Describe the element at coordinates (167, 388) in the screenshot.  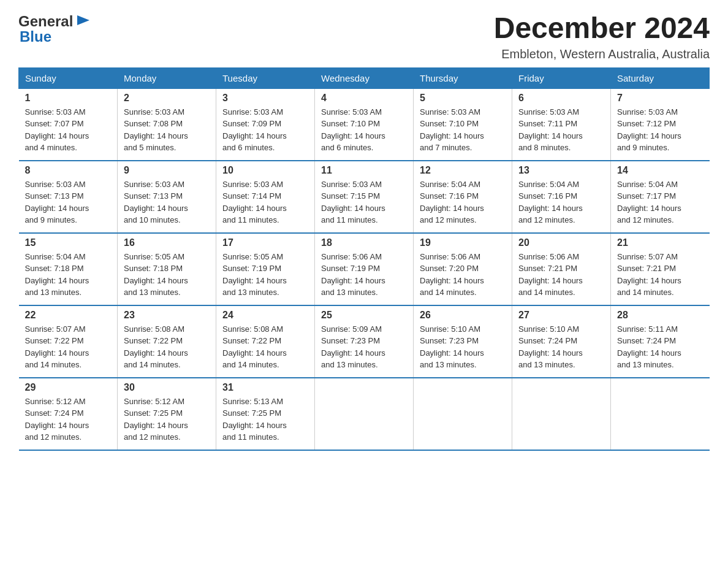
I see `day-number: 30` at that location.